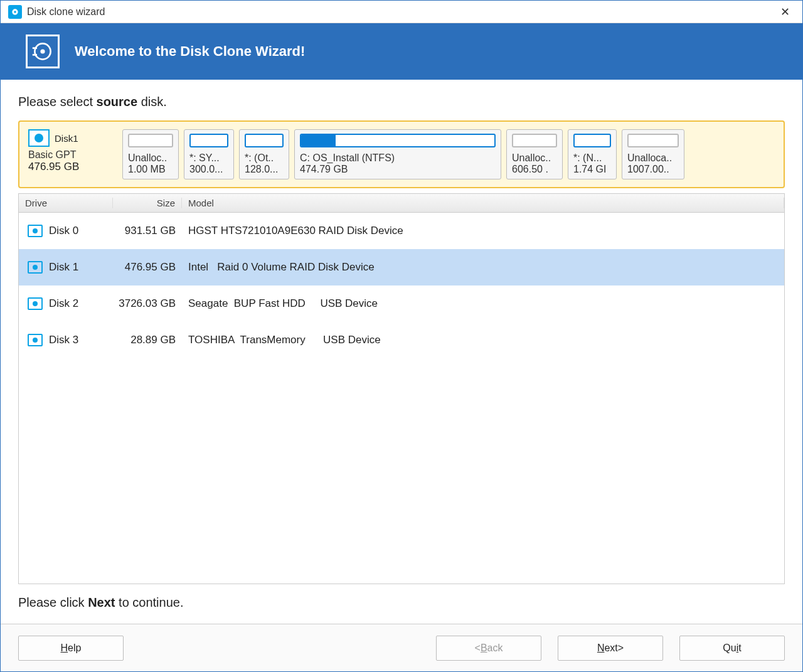  What do you see at coordinates (402, 648) in the screenshot?
I see `button-bar: Help <Back Next> Quit` at bounding box center [402, 648].